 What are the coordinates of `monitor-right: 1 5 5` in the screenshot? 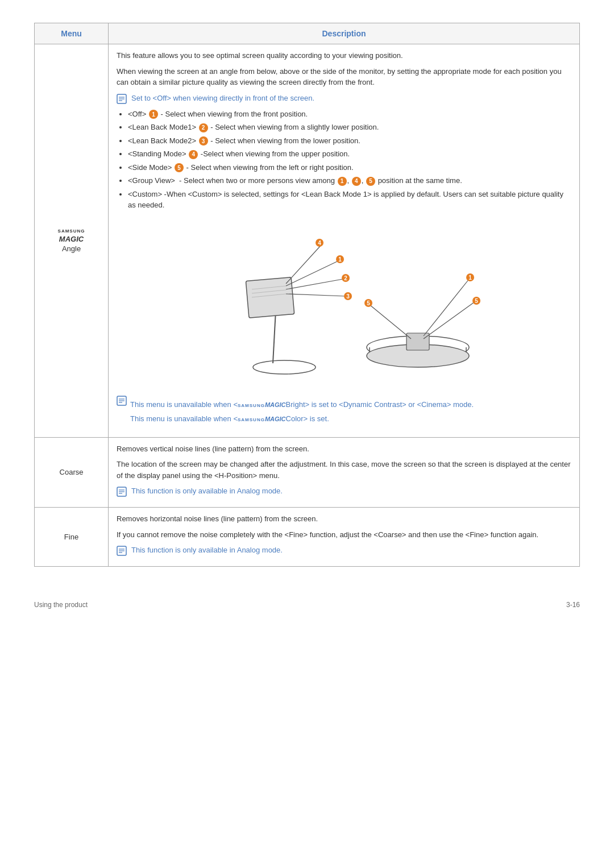 It's located at (422, 321).